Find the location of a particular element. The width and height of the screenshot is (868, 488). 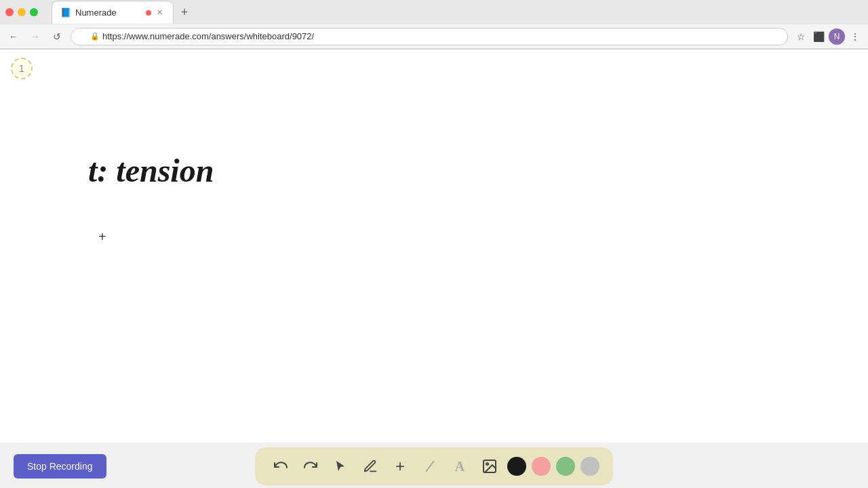

browser-chrome: 📘 Numerade ✕ + ← → ↺ 🔒 https://www.numer… is located at coordinates (434, 24).